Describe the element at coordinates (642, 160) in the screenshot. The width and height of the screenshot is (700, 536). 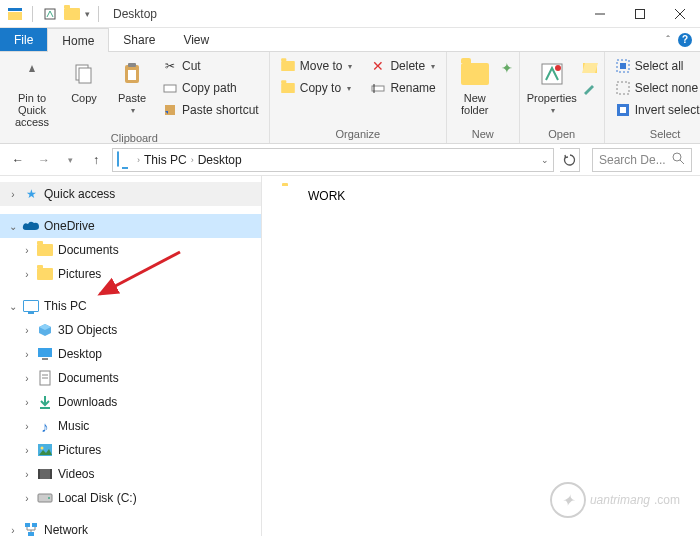
I see `search-input: Search De...` at that location.